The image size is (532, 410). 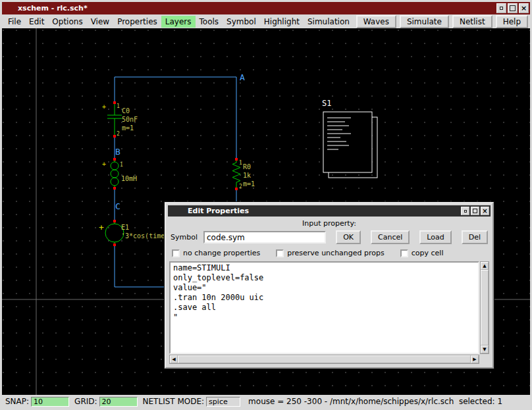 What do you see at coordinates (14, 22) in the screenshot?
I see `menu-file: File` at bounding box center [14, 22].